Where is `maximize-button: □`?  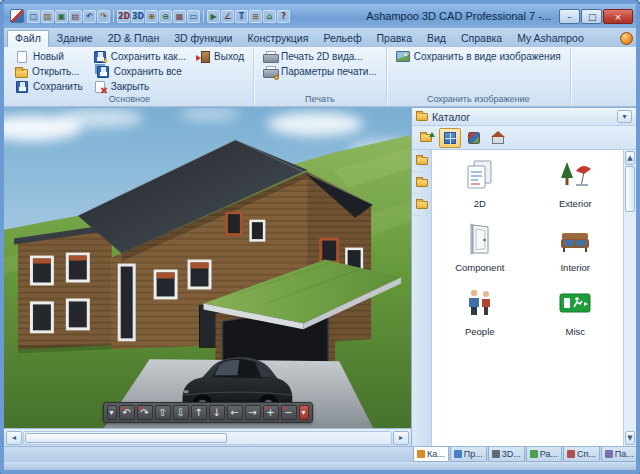
maximize-button: □ is located at coordinates (592, 16).